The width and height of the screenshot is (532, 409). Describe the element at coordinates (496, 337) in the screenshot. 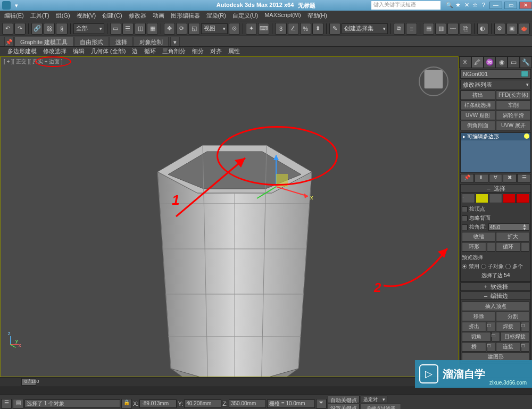

I see `btn-chamfer-opt: □` at that location.